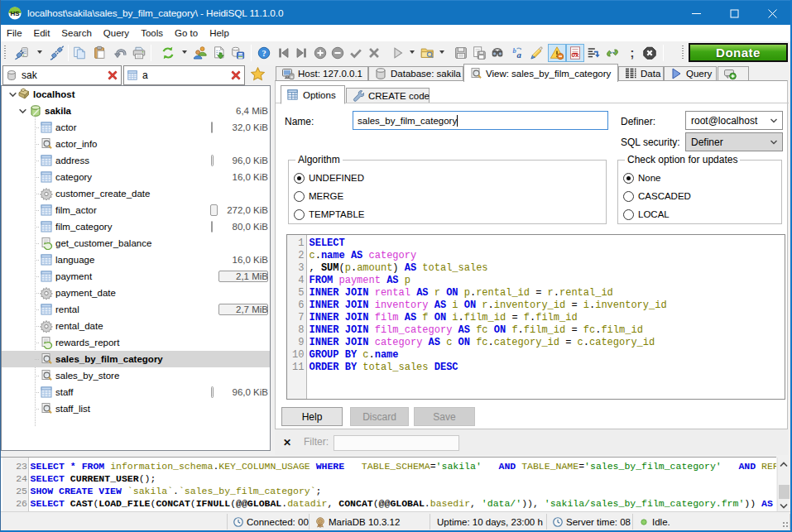 This screenshot has width=792, height=532. I want to click on cancel-edit-button, so click(374, 53).